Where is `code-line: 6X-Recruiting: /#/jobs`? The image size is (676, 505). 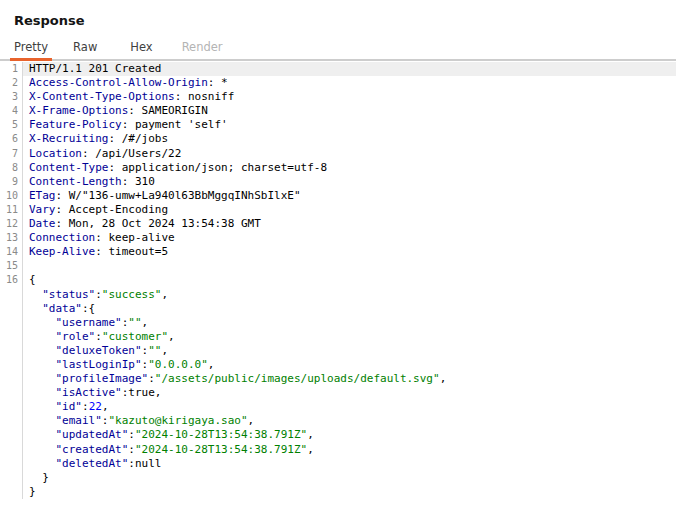
code-line: 6X-Recruiting: /#/jobs is located at coordinates (338, 139).